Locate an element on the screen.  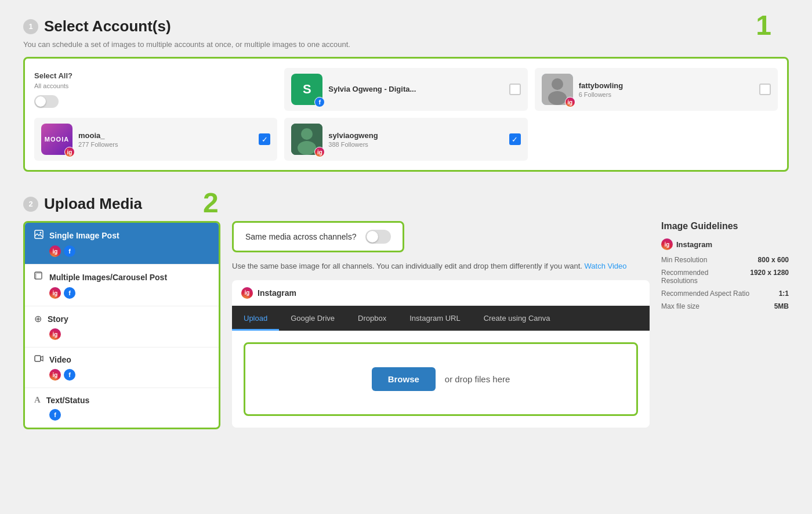
same-media-label: Same media across channels? is located at coordinates (300, 237).